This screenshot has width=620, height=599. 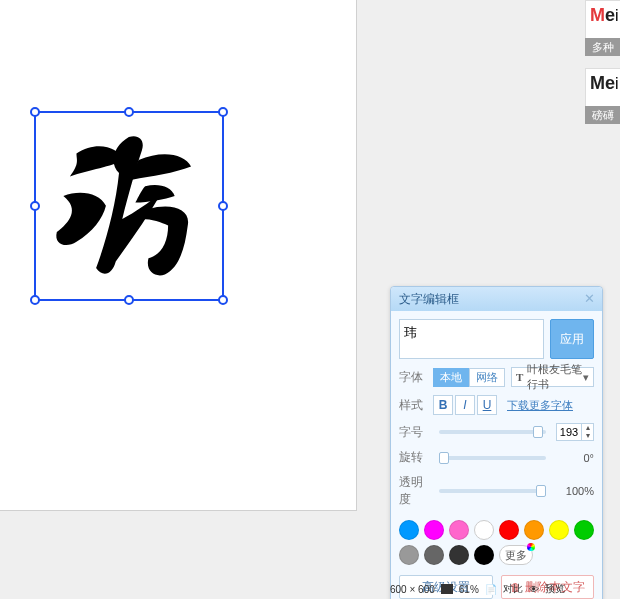 What do you see at coordinates (416, 406) in the screenshot?
I see `style-label: 样式` at bounding box center [416, 406].